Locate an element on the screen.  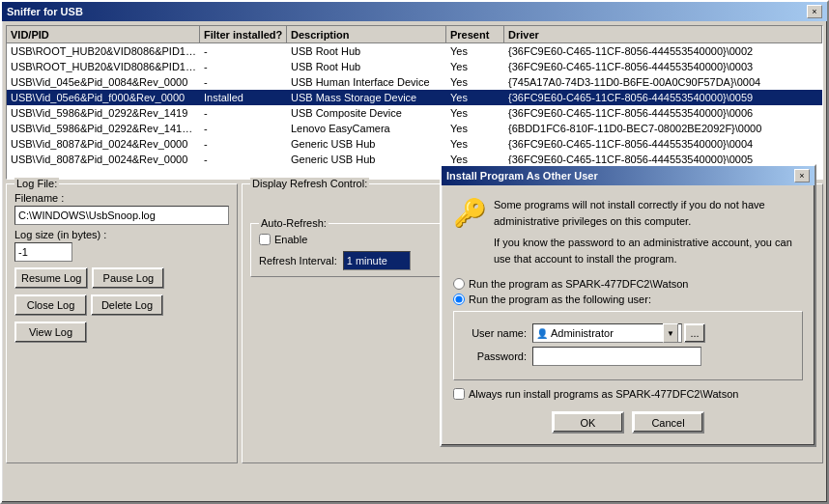
radio2-label: Run the program as the following user: is located at coordinates (560, 299).